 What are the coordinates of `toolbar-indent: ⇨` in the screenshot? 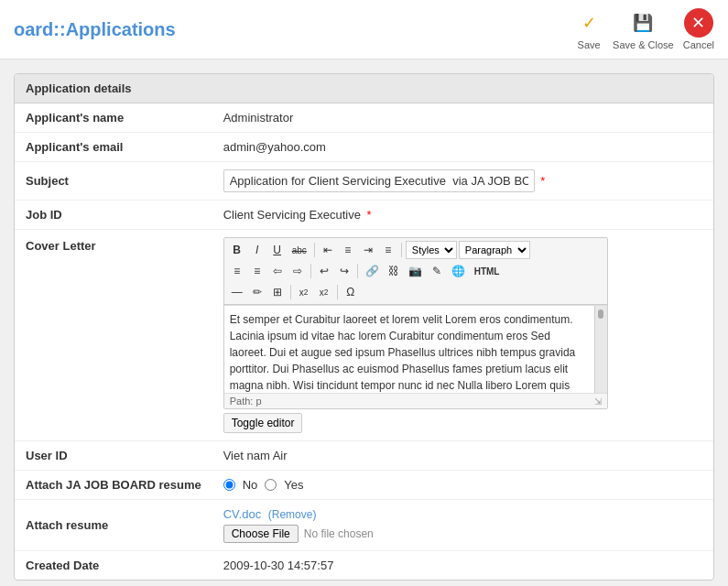 It's located at (298, 271).